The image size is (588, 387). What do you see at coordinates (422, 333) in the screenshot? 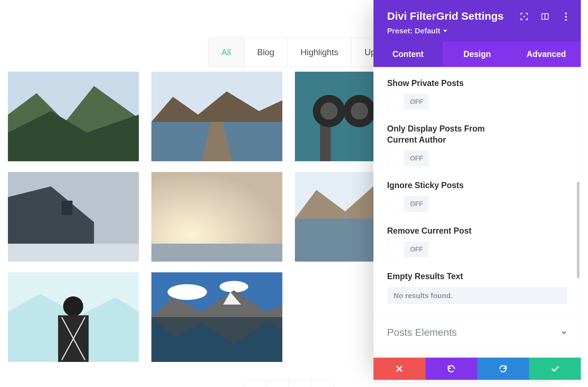
I see `accordion-title: Posts Elements` at bounding box center [422, 333].